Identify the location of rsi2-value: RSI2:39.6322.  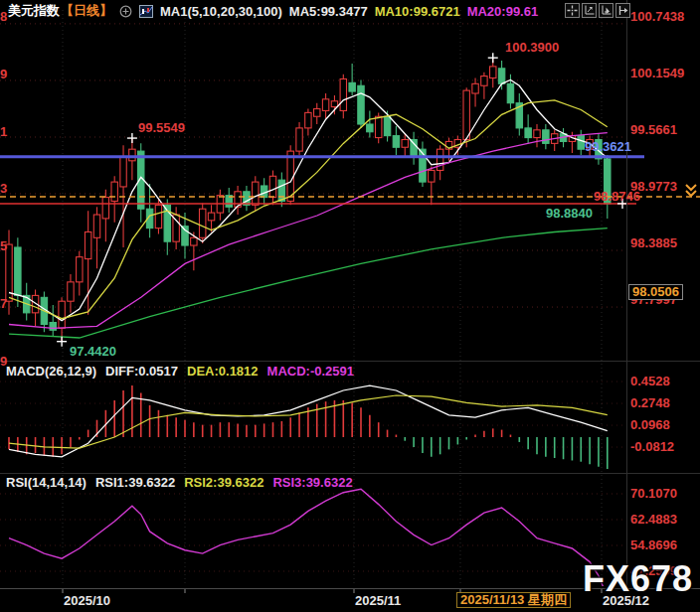
(224, 483).